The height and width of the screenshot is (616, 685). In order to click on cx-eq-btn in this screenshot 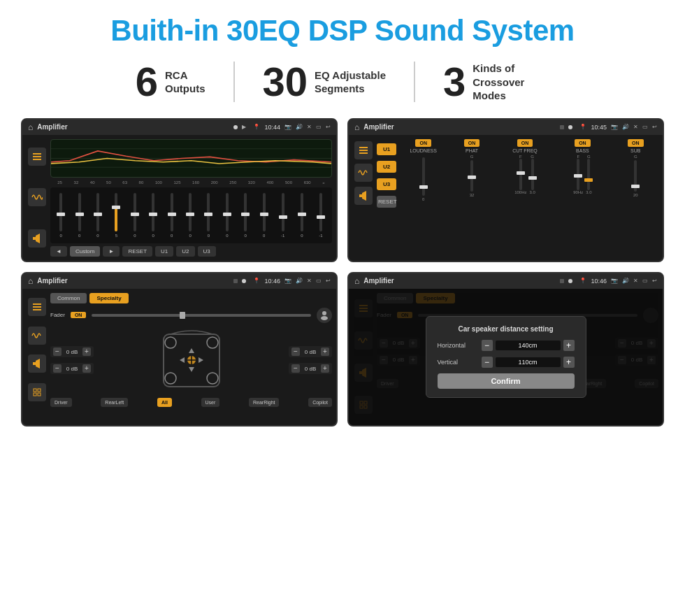, I will do `click(363, 150)`.